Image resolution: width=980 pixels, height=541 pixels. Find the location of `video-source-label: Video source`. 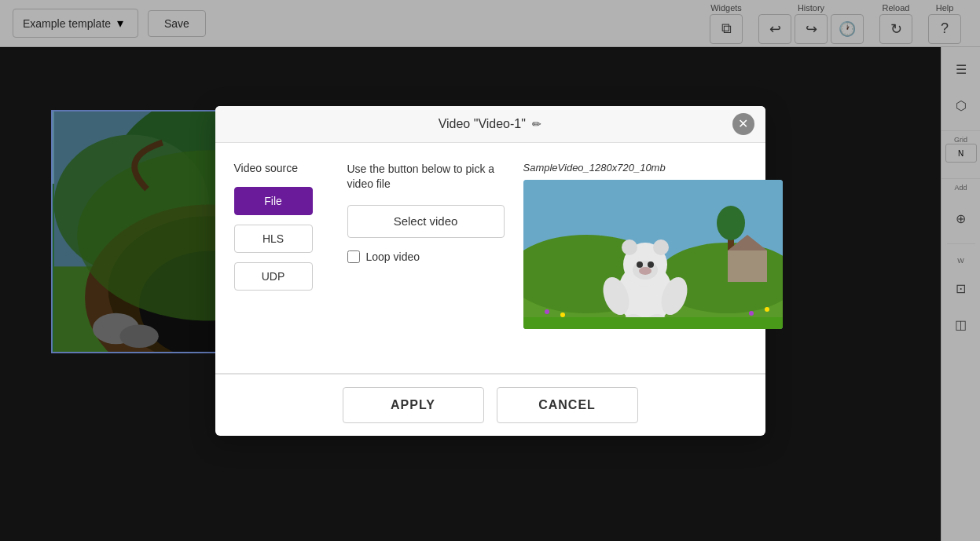

video-source-label: Video source is located at coordinates (281, 168).